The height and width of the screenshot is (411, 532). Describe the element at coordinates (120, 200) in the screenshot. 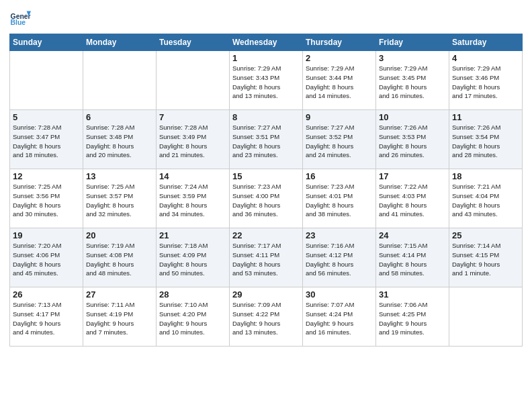

I see `day-info: Sunrise: 7:25 AM Sunset: 3:57 PM Dayligh…` at that location.